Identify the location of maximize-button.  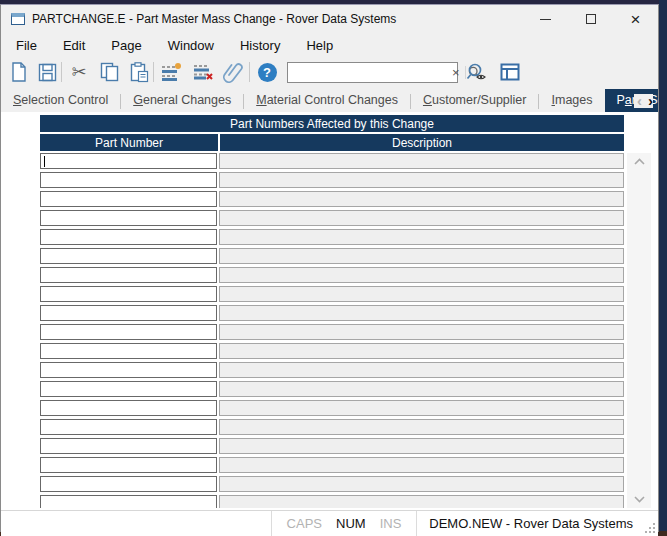
(590, 19).